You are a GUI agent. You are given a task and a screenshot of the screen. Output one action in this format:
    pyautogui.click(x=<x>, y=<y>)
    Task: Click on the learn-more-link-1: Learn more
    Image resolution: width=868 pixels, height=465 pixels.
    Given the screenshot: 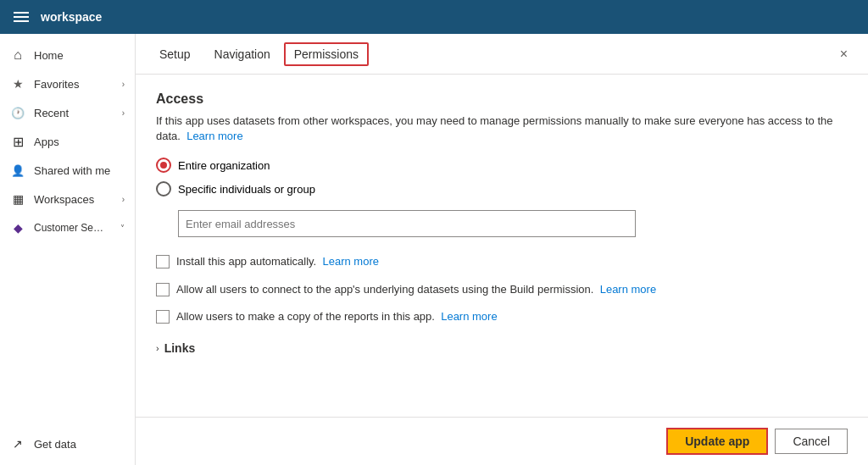 What is the action you would take?
    pyautogui.click(x=214, y=136)
    